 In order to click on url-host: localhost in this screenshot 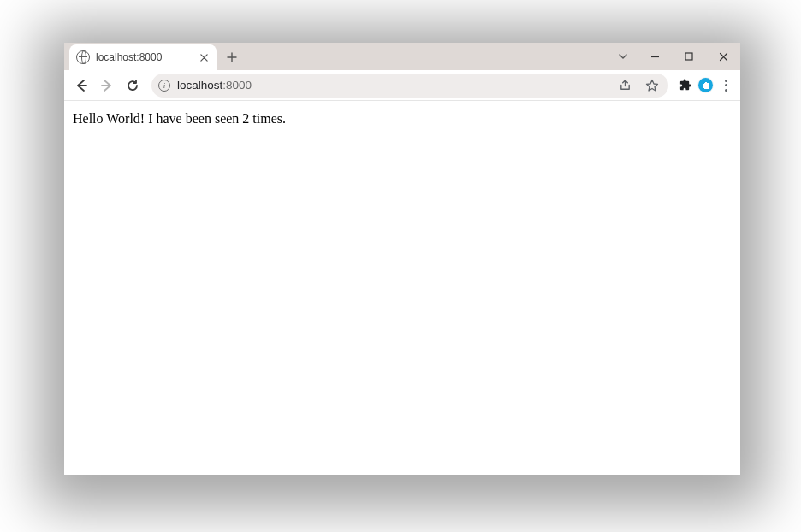, I will do `click(200, 86)`.